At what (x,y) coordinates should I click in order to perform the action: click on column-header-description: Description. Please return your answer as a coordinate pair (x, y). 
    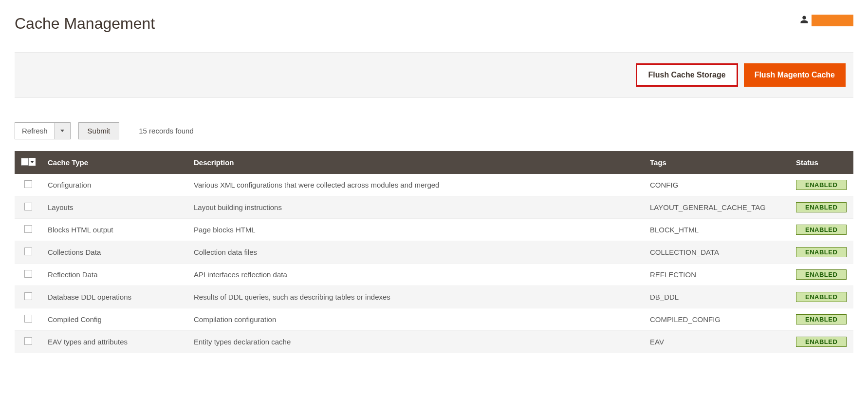
    Looking at the image, I should click on (416, 163).